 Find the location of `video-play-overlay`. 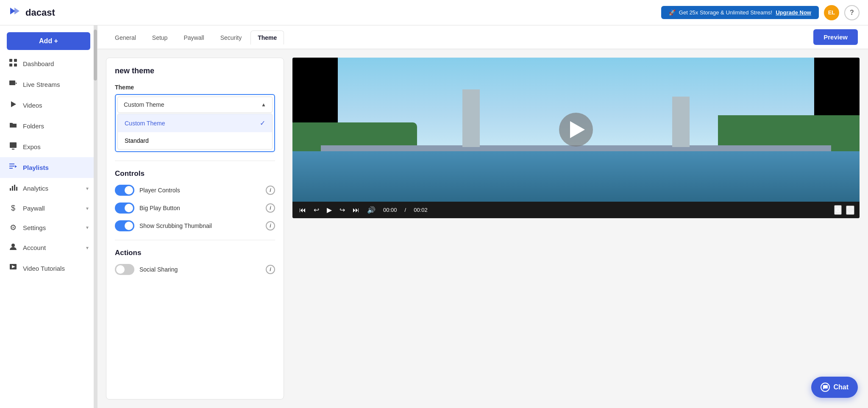

video-play-overlay is located at coordinates (576, 130).